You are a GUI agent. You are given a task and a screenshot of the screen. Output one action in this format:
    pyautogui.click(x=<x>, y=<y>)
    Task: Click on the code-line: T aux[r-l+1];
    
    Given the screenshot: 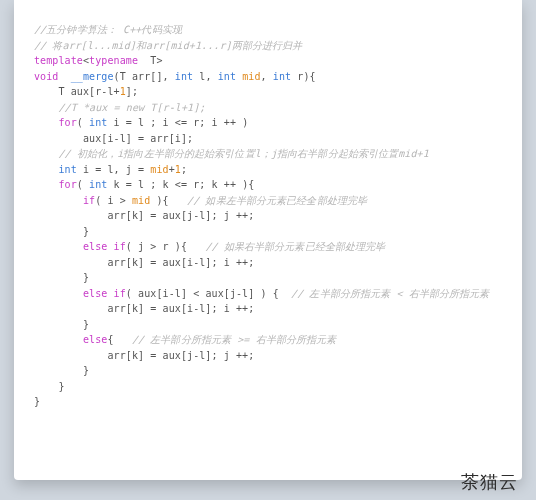 What is the action you would take?
    pyautogui.click(x=270, y=92)
    